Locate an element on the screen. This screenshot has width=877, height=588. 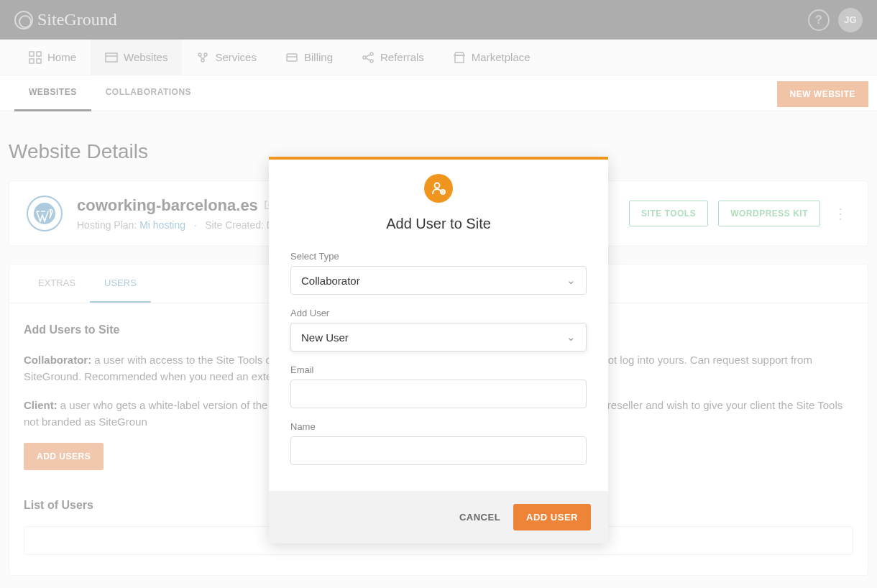
modal-title: Add User to Site is located at coordinates (439, 224).